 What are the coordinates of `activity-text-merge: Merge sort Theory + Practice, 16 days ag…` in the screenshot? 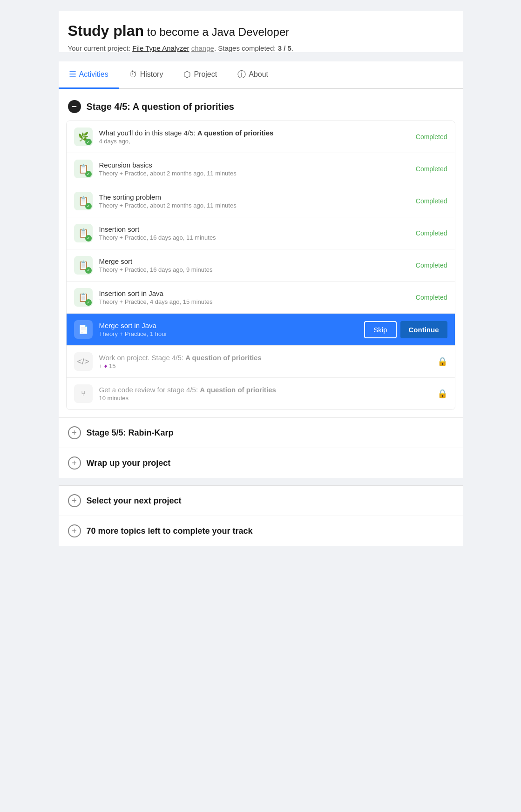 It's located at (254, 265).